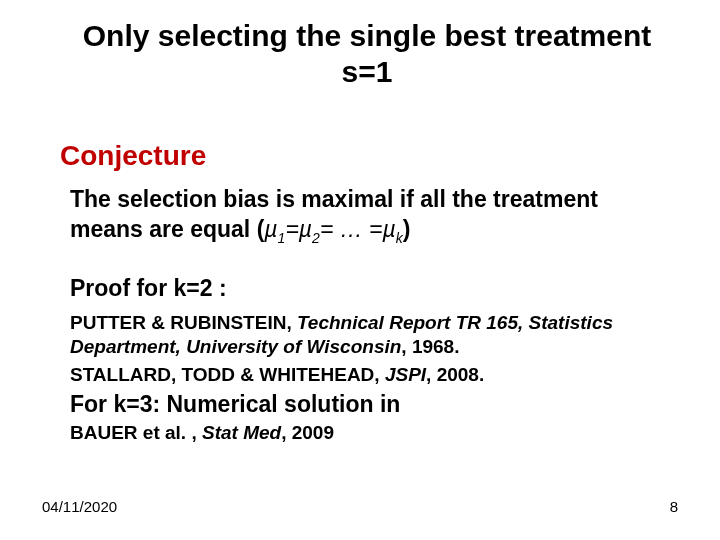 This screenshot has height=540, width=720. Describe the element at coordinates (367, 54) in the screenshot. I see `slide-title: Only selecting the single best treatment…` at that location.